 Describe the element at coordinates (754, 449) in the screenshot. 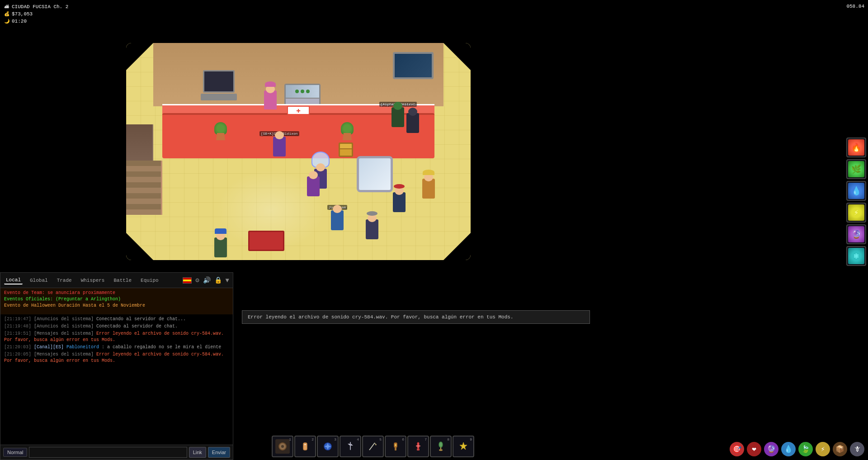

I see `br-icon-2: ❤` at that location.